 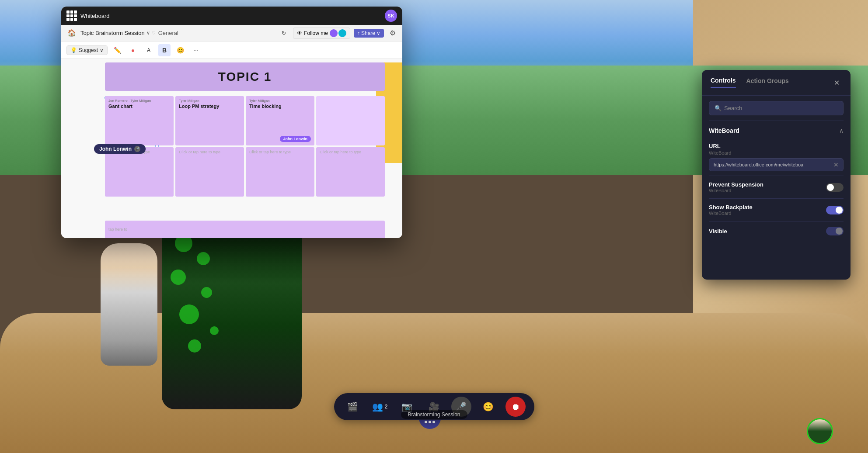 I want to click on suggest-icon: 💡, so click(x=73, y=50).